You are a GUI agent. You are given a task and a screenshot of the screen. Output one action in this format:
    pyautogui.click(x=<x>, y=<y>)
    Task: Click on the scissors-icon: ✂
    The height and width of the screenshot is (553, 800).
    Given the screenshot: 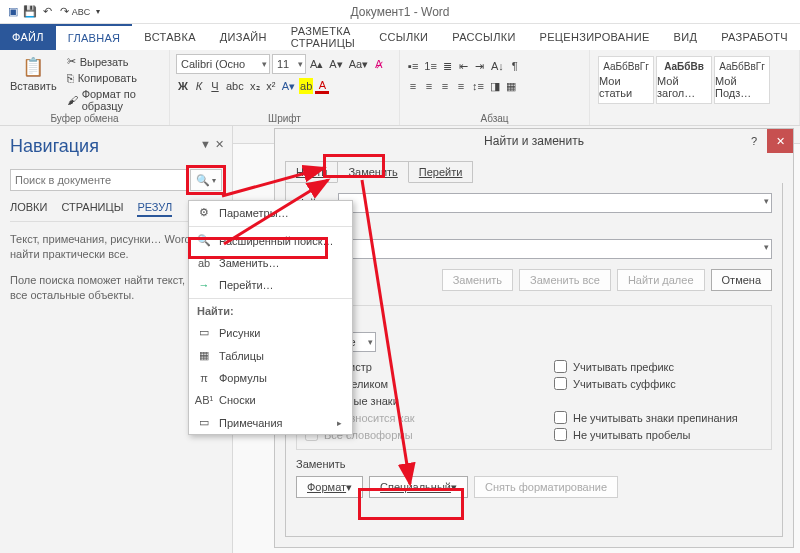 What is the action you would take?
    pyautogui.click(x=72, y=62)
    